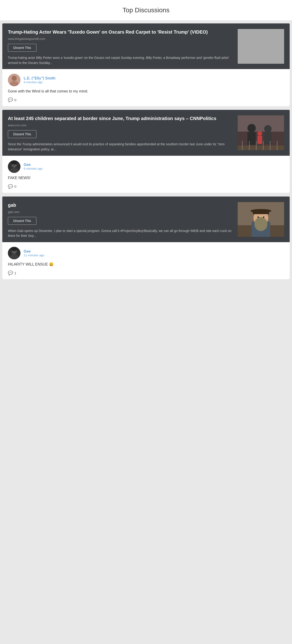 The height and width of the screenshot is (644, 292). I want to click on comment-body: FAKE NEWS!, so click(146, 178).